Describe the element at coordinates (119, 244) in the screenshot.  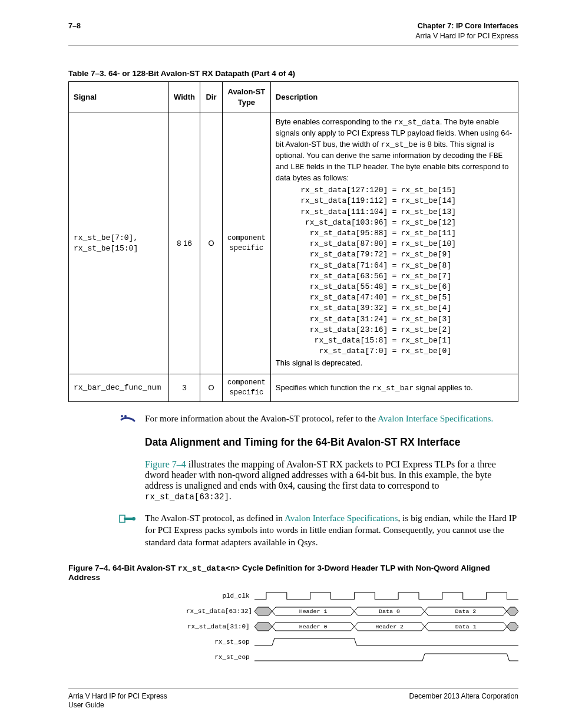
I see `signal-cell: rx_st_be[7:0], rx_st_be[15:0]` at that location.